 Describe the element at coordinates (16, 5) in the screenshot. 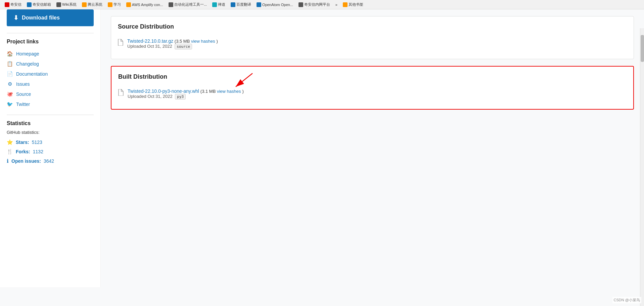

I see `bookmark-label: 奇安信` at that location.